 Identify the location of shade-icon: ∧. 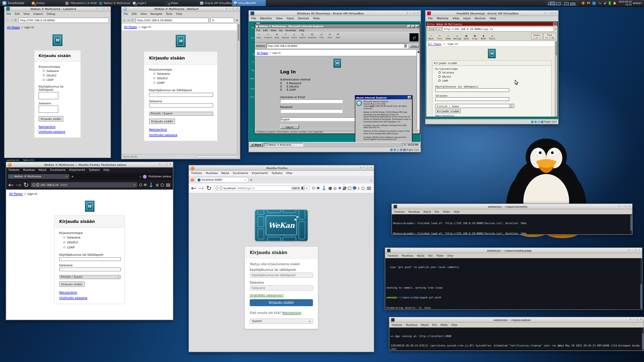
(630, 320).